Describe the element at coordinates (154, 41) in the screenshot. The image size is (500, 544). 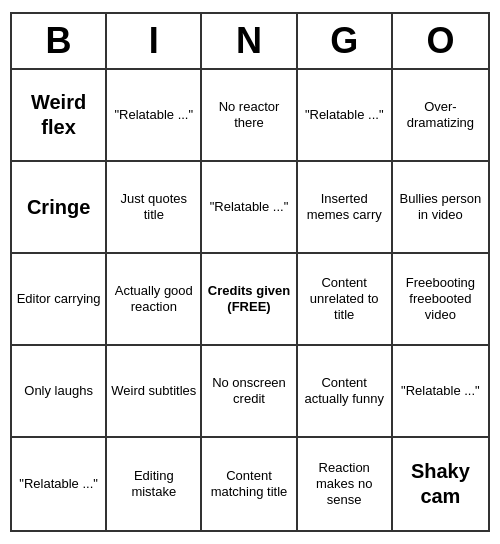
I see `bingo-letter-i: I` at that location.